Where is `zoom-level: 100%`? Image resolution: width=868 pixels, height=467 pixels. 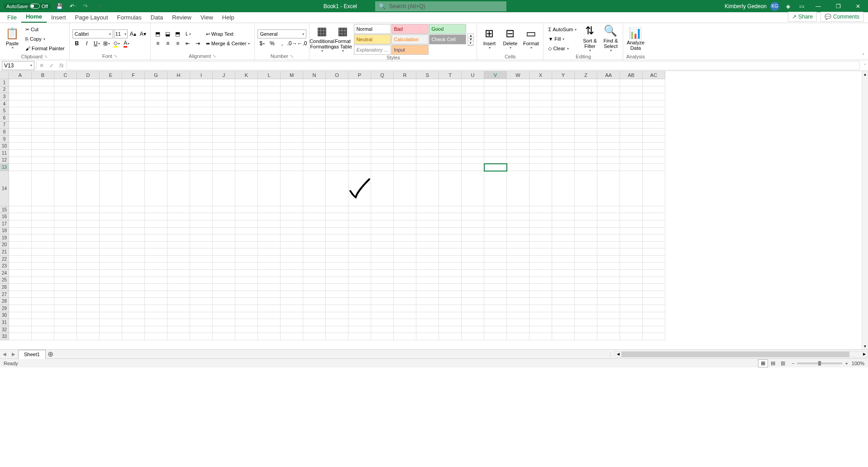
zoom-level: 100% is located at coordinates (858, 363).